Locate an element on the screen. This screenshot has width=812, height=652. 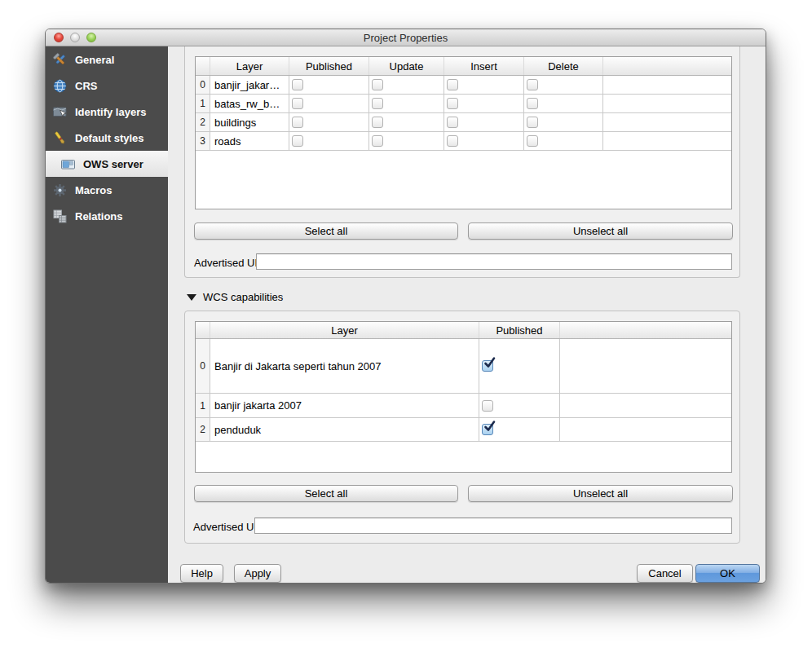
table-row: 1batas_rw_b… is located at coordinates (463, 104).